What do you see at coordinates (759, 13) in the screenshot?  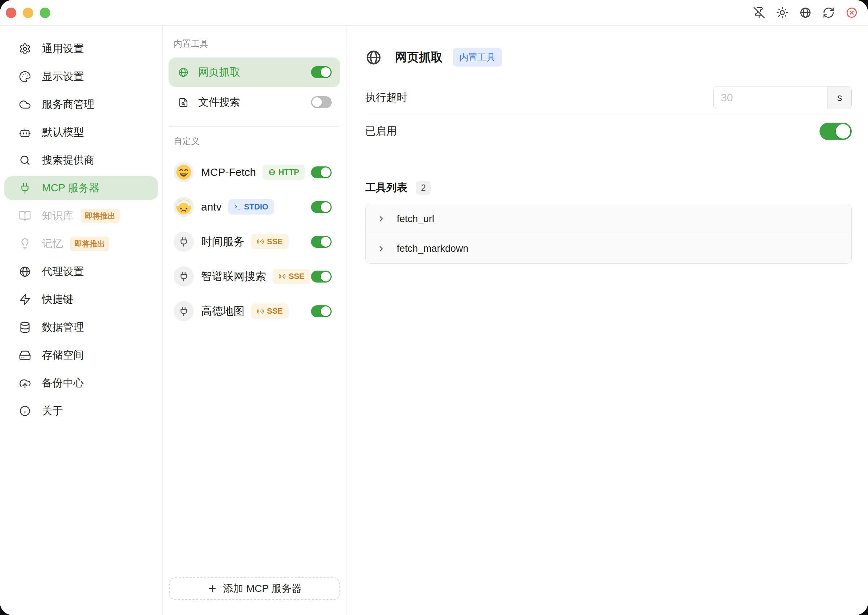 I see `pin-off-icon` at bounding box center [759, 13].